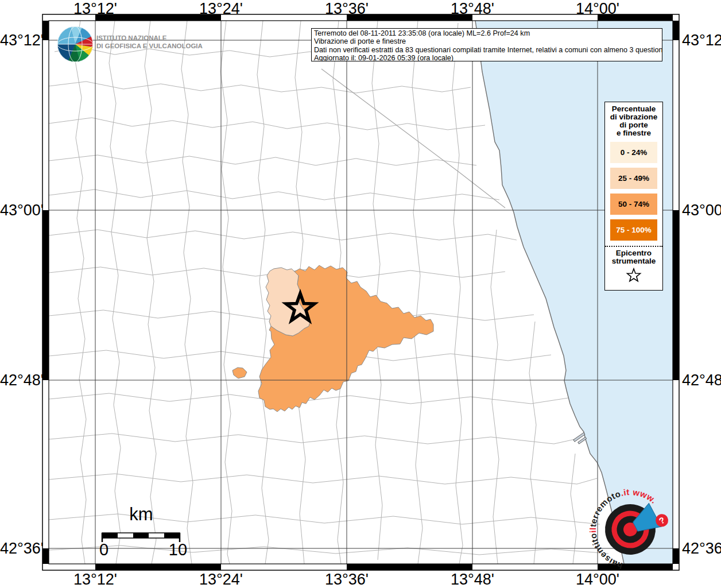 The image size is (721, 588). I want to click on lon-label-top-1: 13°24', so click(221, 9).